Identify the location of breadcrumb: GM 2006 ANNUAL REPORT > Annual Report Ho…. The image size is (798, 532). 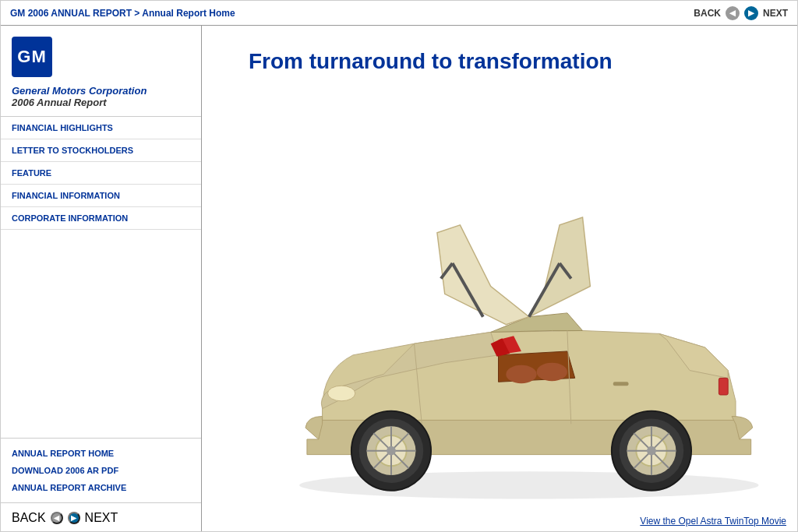
(123, 13).